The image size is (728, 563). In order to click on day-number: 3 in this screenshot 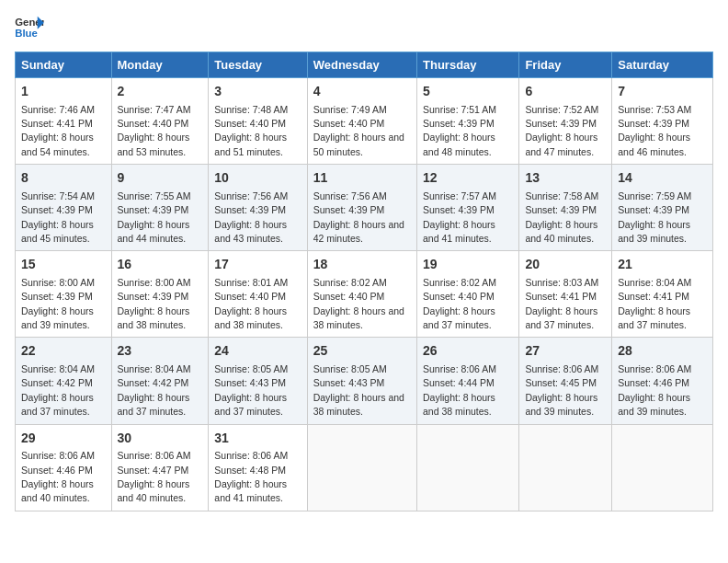, I will do `click(257, 92)`.